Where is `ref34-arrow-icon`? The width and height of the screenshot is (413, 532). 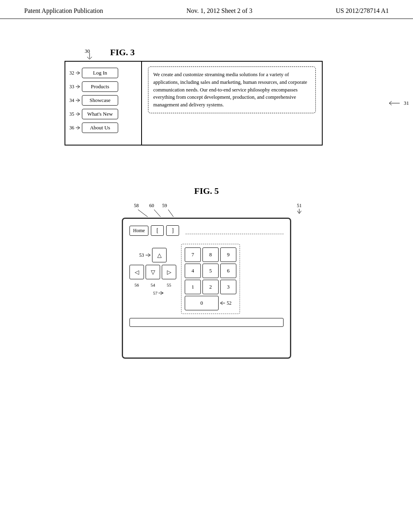
ref34-arrow-icon is located at coordinates (78, 100).